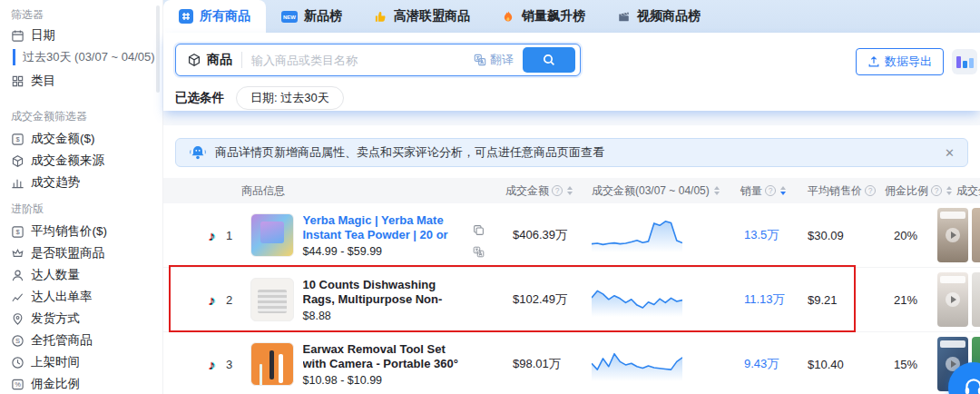 This screenshot has height=394, width=980. I want to click on sidebar-item-label: 发货方式, so click(55, 319).